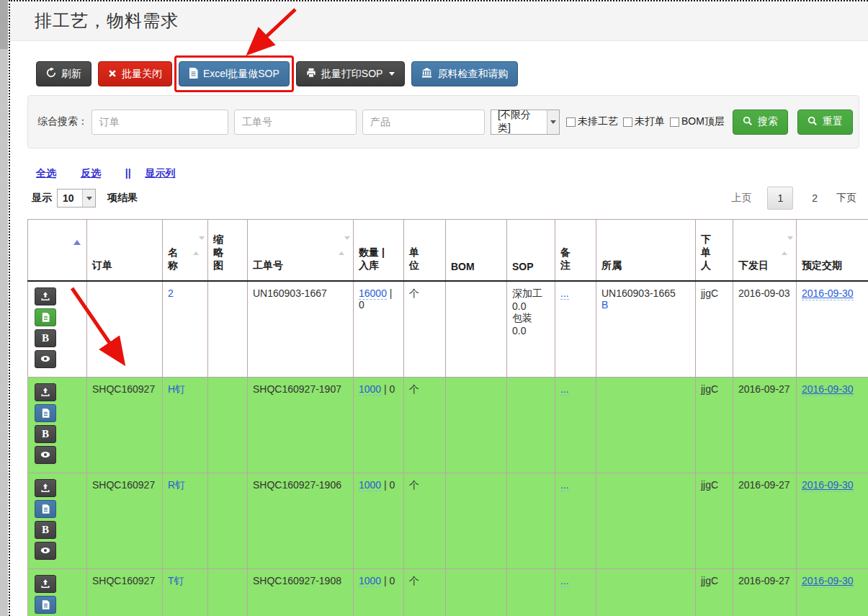 This screenshot has height=616, width=868. Describe the element at coordinates (571, 122) in the screenshot. I see `unscheduled-checkbox-box` at that location.